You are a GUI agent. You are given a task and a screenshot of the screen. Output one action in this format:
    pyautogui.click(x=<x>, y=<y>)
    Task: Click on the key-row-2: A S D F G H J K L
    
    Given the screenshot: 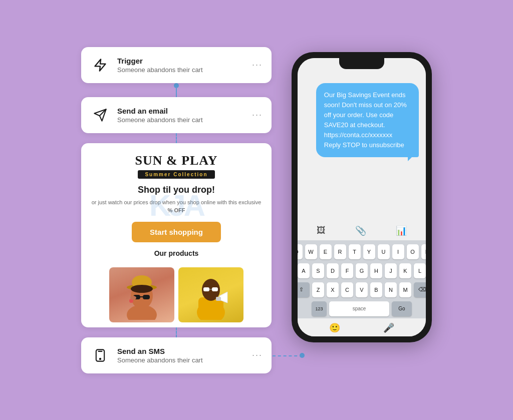 What is the action you would take?
    pyautogui.click(x=362, y=271)
    